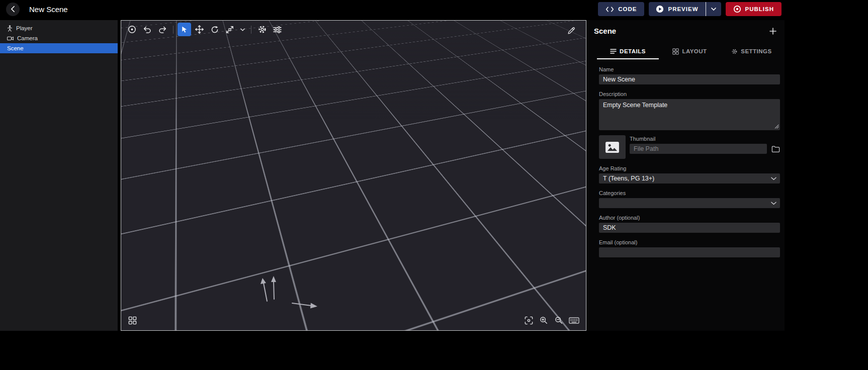  What do you see at coordinates (184, 29) in the screenshot?
I see `select-tool-icon` at bounding box center [184, 29].